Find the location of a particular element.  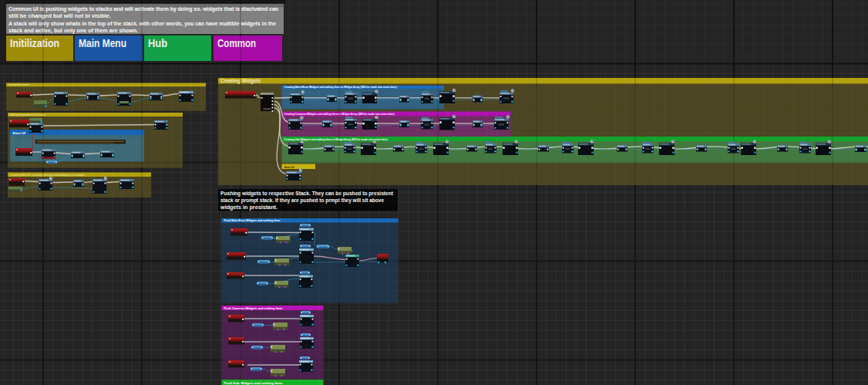

svg-text:Pushing widgets to respective: Pushing widgets to respective Stack. The… is located at coordinates (307, 193).